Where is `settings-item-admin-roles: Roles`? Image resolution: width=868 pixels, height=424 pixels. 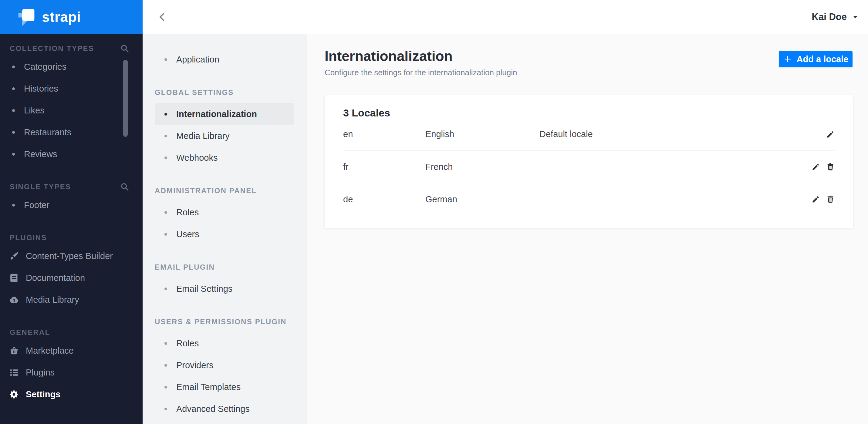 settings-item-admin-roles: Roles is located at coordinates (225, 212).